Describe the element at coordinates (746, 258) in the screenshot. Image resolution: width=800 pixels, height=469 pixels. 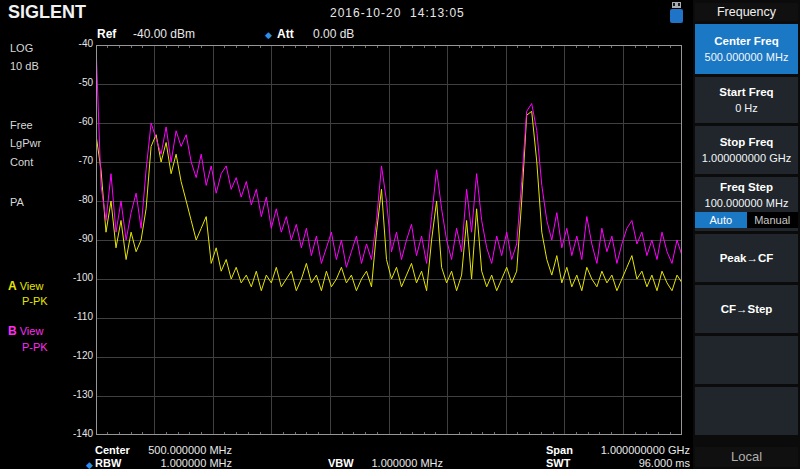
I see `softkey-peak-to-cf: Peak→CF` at that location.